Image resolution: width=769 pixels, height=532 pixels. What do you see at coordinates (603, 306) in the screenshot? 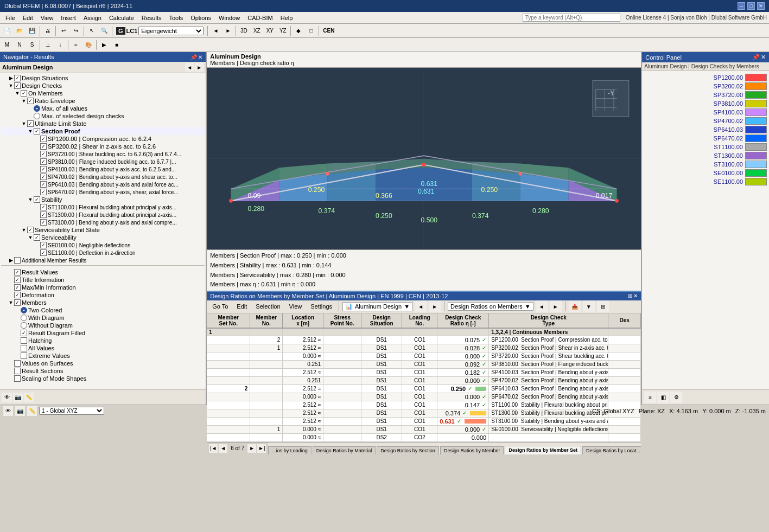
I see `cols-btn: ⊞` at bounding box center [603, 306].